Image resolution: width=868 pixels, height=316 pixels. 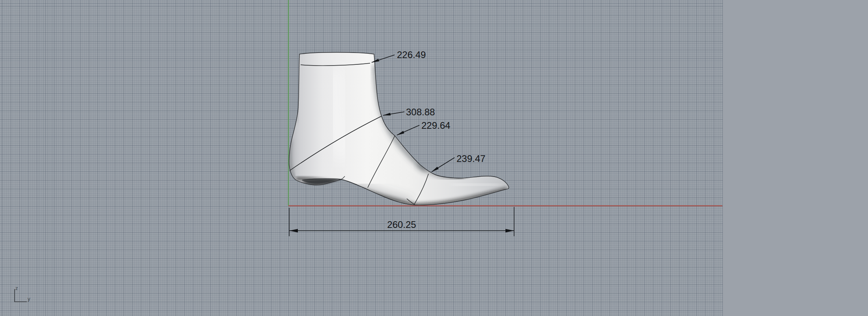 What do you see at coordinates (458, 163) in the screenshot?
I see `dimension-ball-girth: 239.47` at bounding box center [458, 163].